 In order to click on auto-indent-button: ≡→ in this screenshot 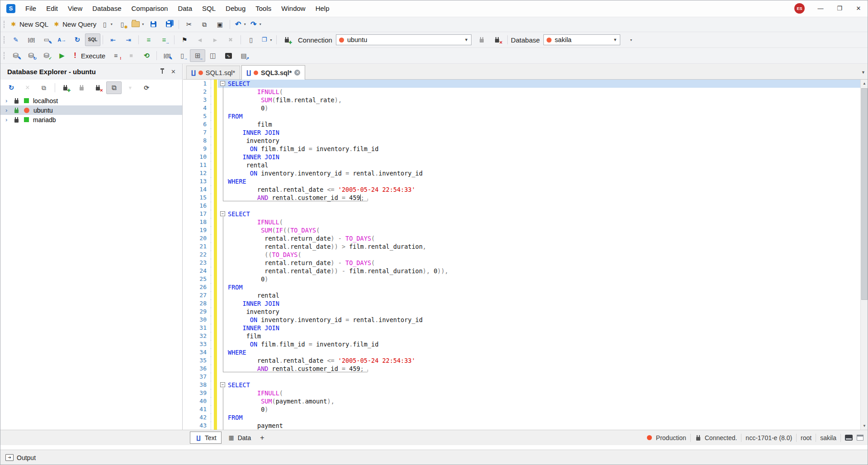, I will do `click(164, 40)`.